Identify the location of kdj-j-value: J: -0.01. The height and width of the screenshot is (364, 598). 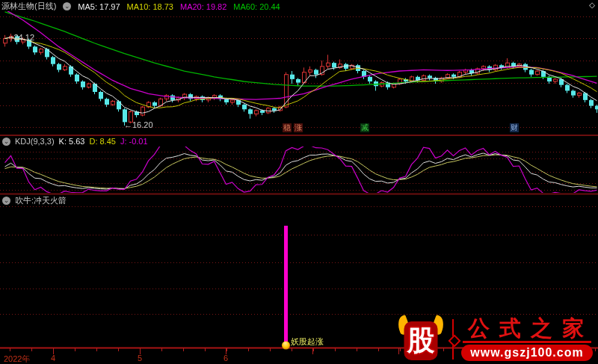
(135, 141).